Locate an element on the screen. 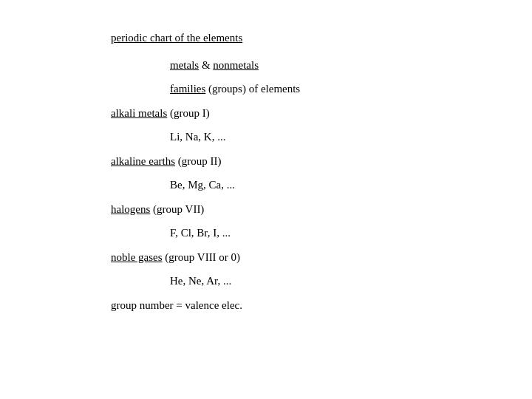 This screenshot has height=399, width=532. title-line: periodic chart of the elements is located at coordinates (321, 38).